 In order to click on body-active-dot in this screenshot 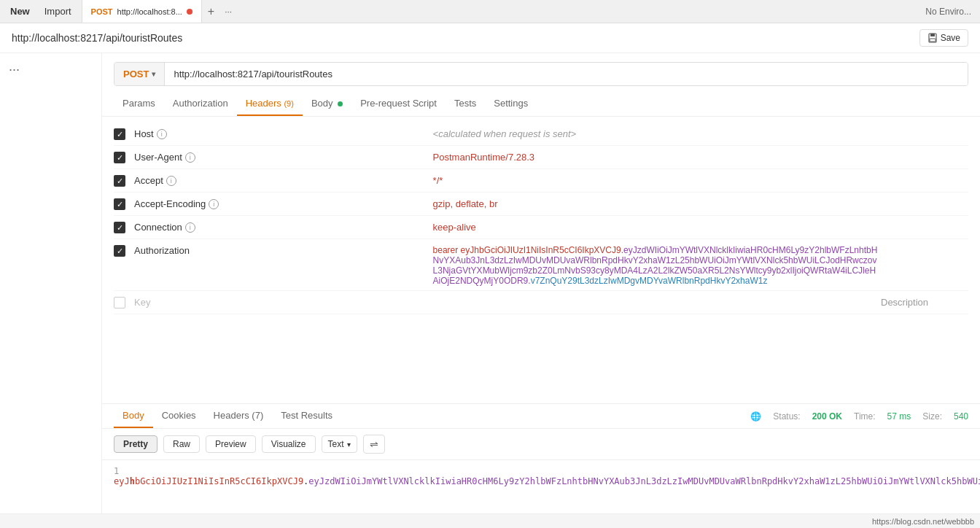, I will do `click(340, 104)`.